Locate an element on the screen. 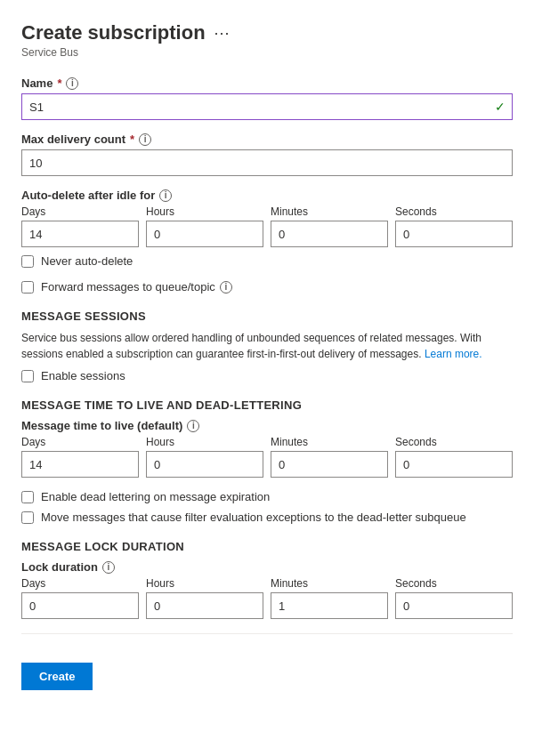 This screenshot has height=756, width=534. lock-days-group: Days is located at coordinates (80, 598).